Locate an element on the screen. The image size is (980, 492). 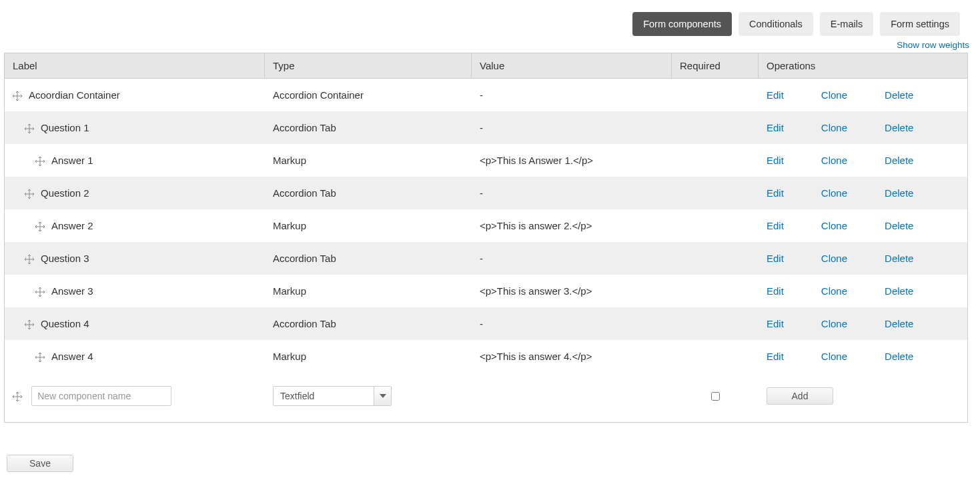
row-value: <p>This is answer 3.</p> is located at coordinates (572, 291).